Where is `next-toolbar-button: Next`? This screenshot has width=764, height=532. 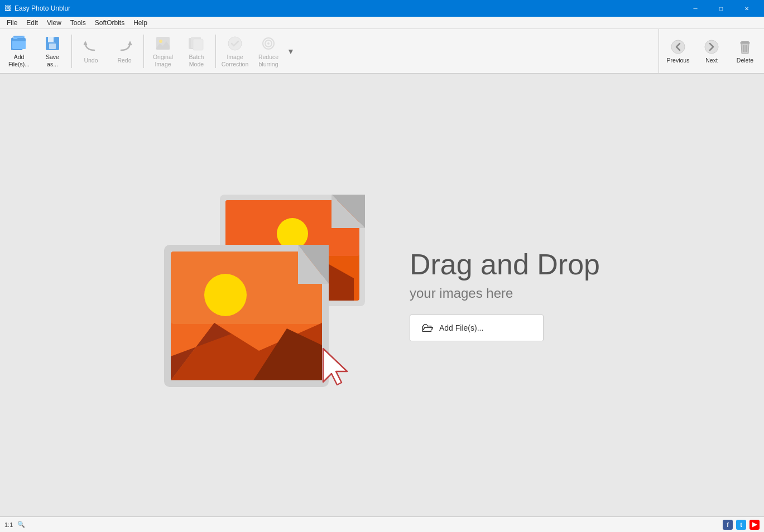 next-toolbar-button: Next is located at coordinates (712, 51).